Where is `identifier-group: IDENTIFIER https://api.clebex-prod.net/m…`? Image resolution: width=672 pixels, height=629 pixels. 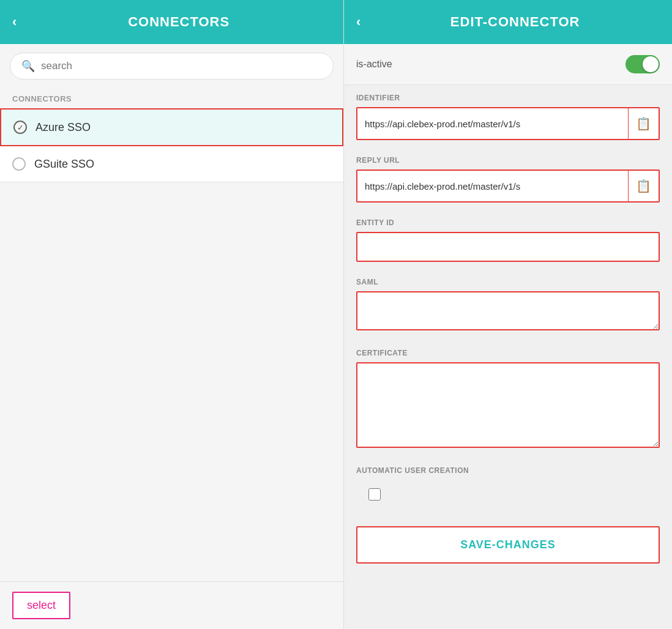 identifier-group: IDENTIFIER https://api.clebex-prod.net/m… is located at coordinates (508, 116).